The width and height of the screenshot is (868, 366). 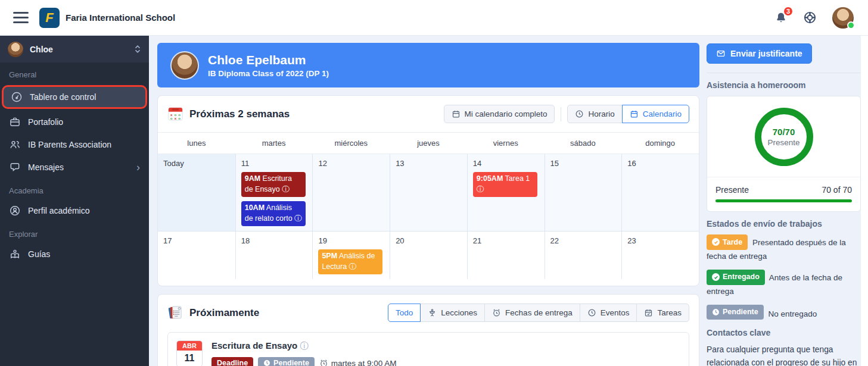 What do you see at coordinates (583, 255) in the screenshot?
I see `calendar-cell-22: 22` at bounding box center [583, 255].